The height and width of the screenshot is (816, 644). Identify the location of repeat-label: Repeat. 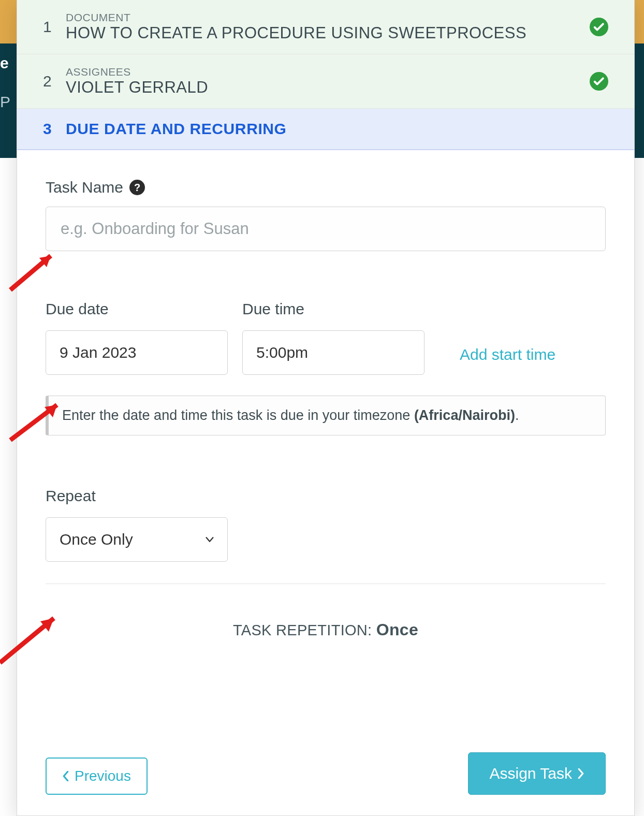
(326, 496).